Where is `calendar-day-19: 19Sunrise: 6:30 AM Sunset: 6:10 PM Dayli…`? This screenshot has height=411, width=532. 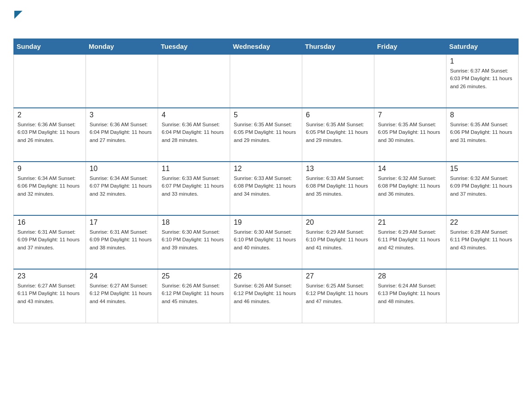
calendar-day-19: 19Sunrise: 6:30 AM Sunset: 6:10 PM Dayli… is located at coordinates (266, 242).